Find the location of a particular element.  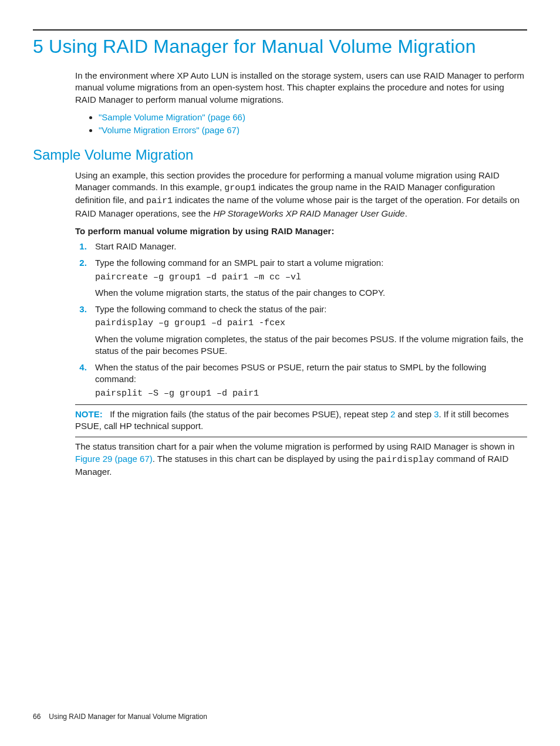

procedure-heading: To perform manual volume migration by us… is located at coordinates (301, 231).